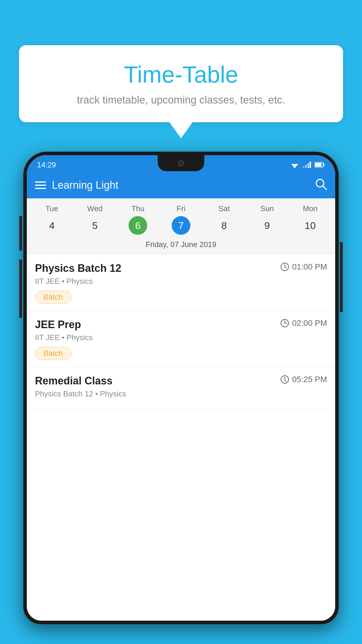 The width and height of the screenshot is (362, 644). What do you see at coordinates (181, 325) in the screenshot?
I see `schedule-item-2-header: JEE Prep 02:00 PM` at bounding box center [181, 325].